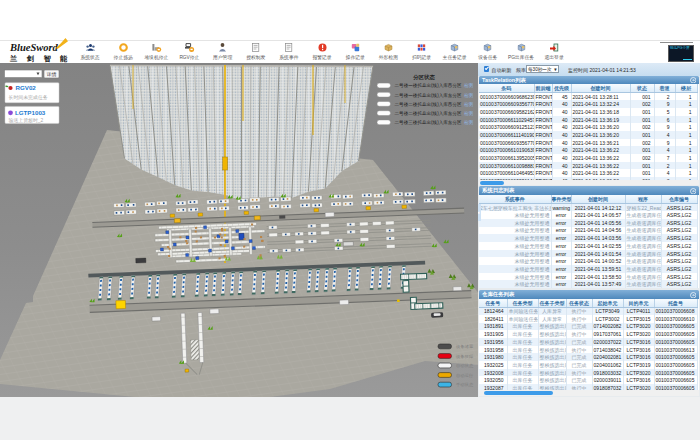 Image resolution: width=700 pixels, height=440 pixels. Describe the element at coordinates (429, 104) in the screenshot. I see `svg-text: 二号楼二楼托盘出(线)入库西分区` at that location.